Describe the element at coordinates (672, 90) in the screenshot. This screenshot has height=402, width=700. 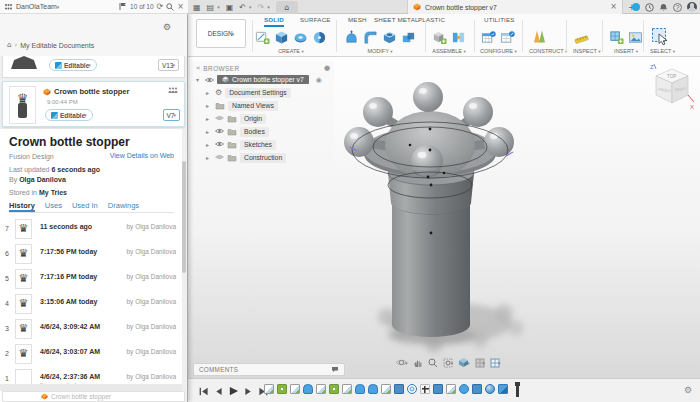
I see `view-cube: Z TOP FRONT RIGHT X` at that location.